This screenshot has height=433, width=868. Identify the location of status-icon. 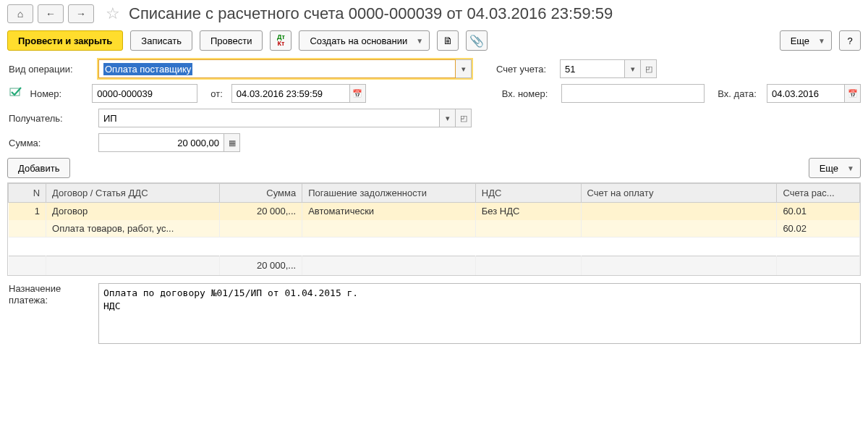
(16, 94).